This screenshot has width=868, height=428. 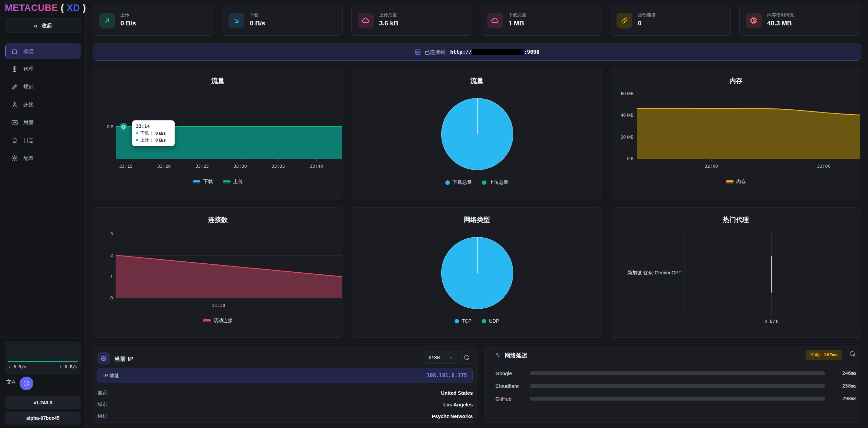 I want to click on build-button: alpha-97bce45, so click(x=43, y=418).